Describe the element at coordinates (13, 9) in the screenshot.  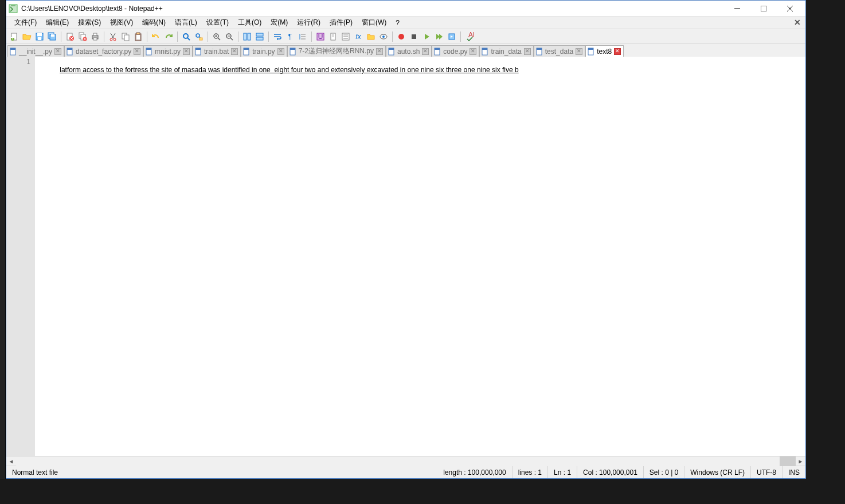
I see `app-icon` at that location.